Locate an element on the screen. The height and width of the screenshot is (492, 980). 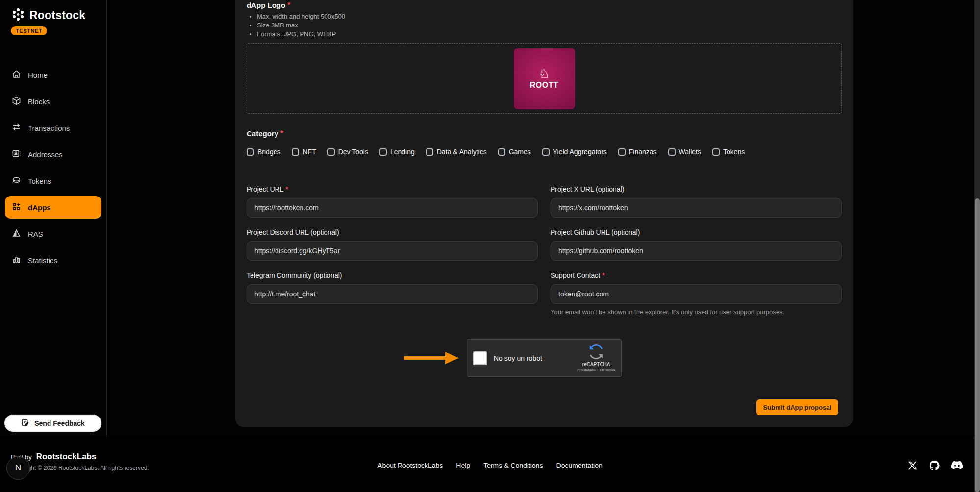
support-contact-label: Support Contact* is located at coordinates (696, 275).